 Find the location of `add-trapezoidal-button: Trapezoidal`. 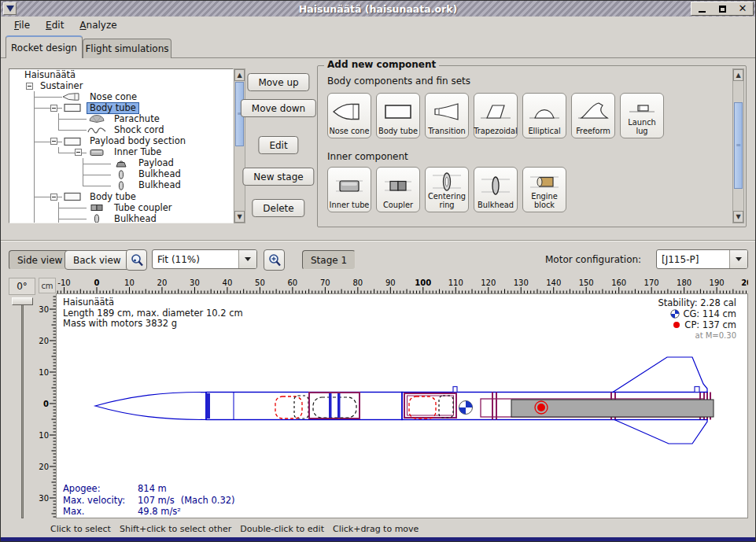

add-trapezoidal-button: Trapezoidal is located at coordinates (496, 116).